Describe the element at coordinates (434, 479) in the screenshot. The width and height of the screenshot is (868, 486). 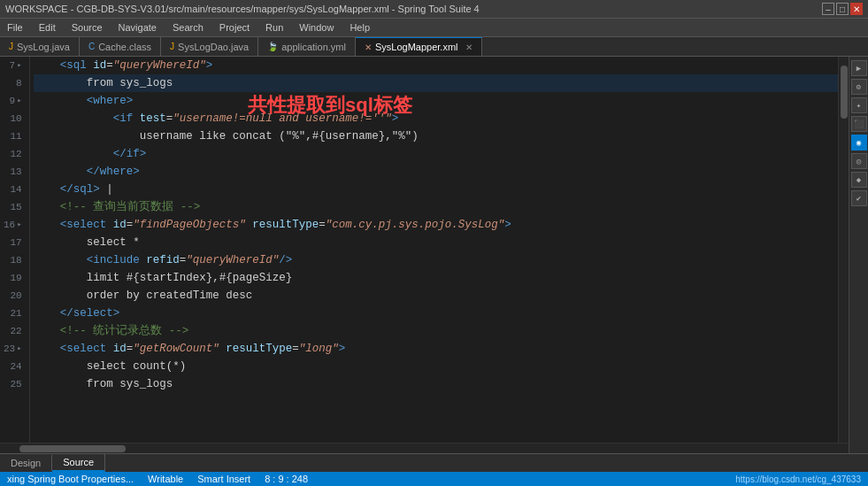
I see `status-bar: xing Spring Boot Properties... Writable …` at that location.